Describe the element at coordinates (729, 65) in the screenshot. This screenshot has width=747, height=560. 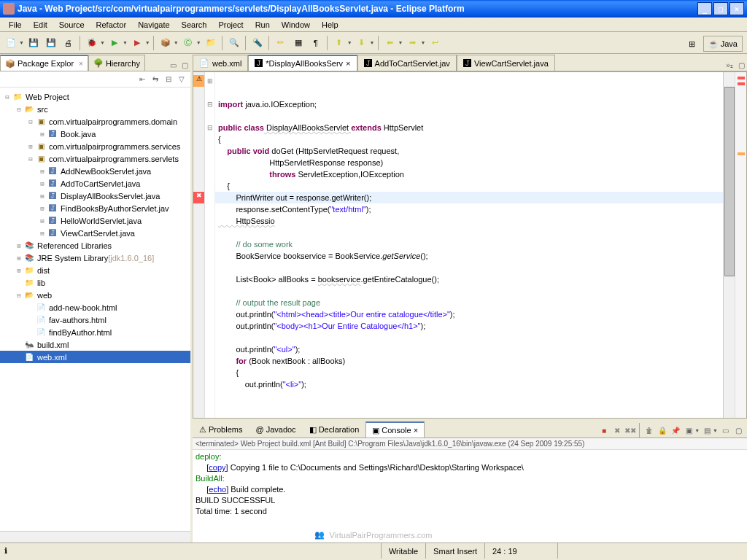
I see `show-list-button: »₂` at that location.